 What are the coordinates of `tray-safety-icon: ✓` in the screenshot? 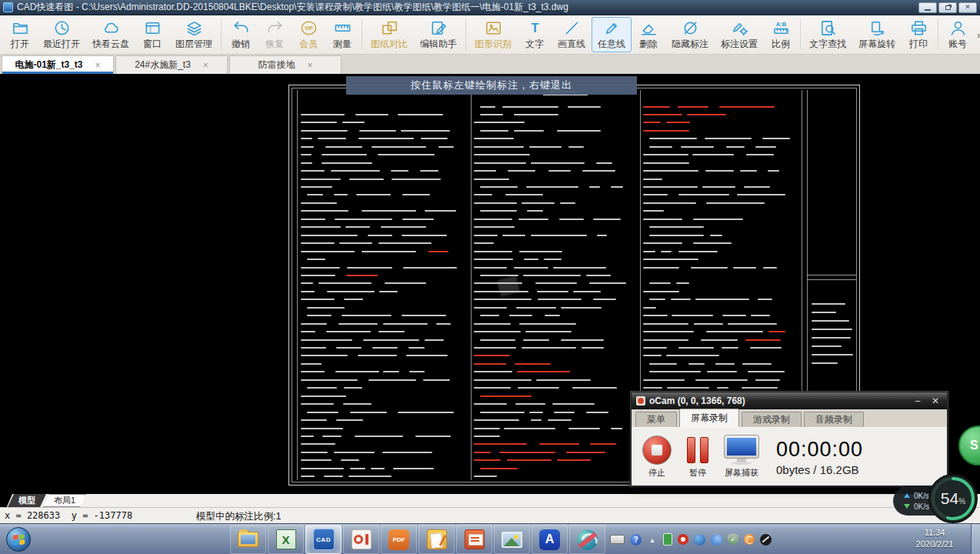 It's located at (733, 539).